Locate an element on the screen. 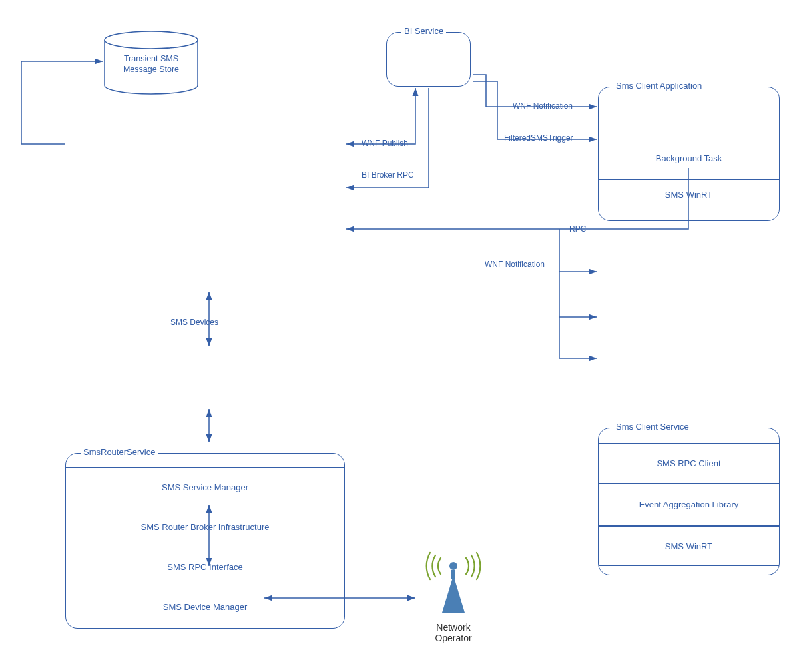 The width and height of the screenshot is (791, 672). event-agg-row: Event Aggregation Library is located at coordinates (688, 504).